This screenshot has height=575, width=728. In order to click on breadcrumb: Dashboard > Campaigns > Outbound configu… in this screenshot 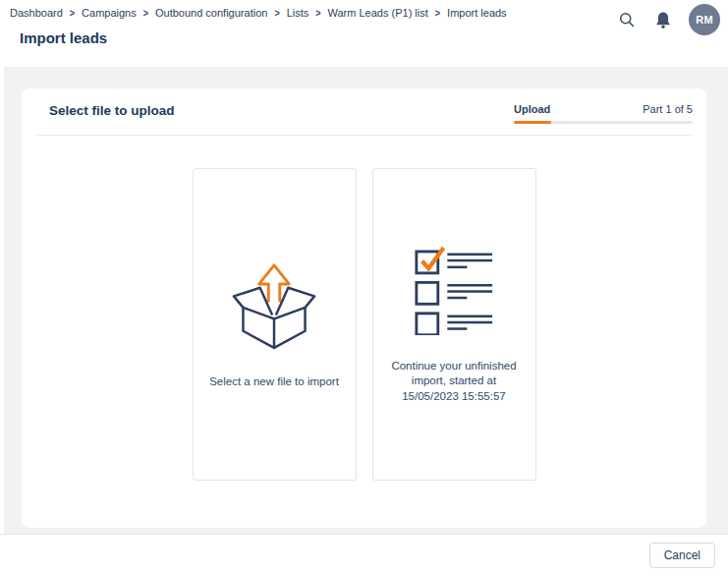, I will do `click(258, 13)`.